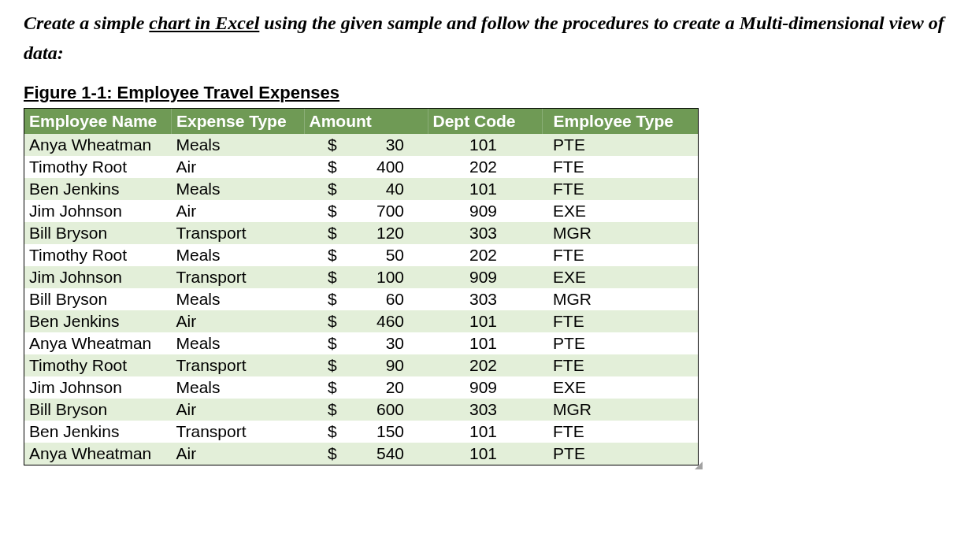 The height and width of the screenshot is (560, 968). What do you see at coordinates (391, 189) in the screenshot?
I see `cell-amount: 40` at bounding box center [391, 189].